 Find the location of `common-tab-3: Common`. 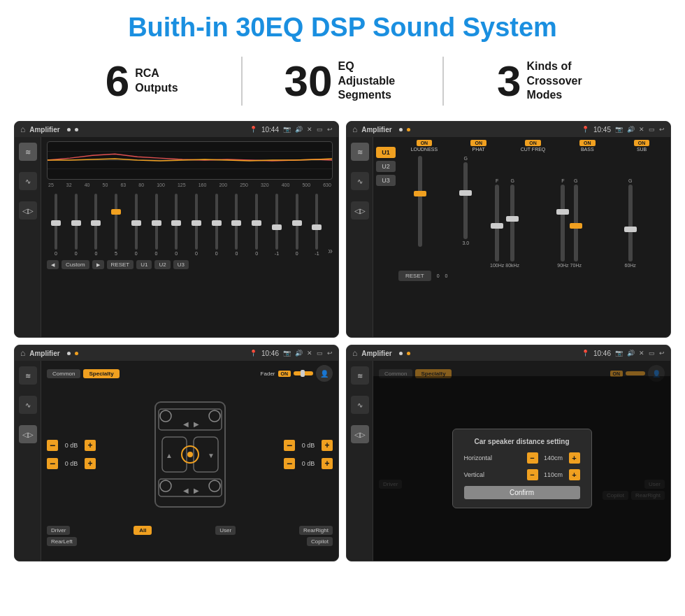

common-tab-3: Common is located at coordinates (64, 373).